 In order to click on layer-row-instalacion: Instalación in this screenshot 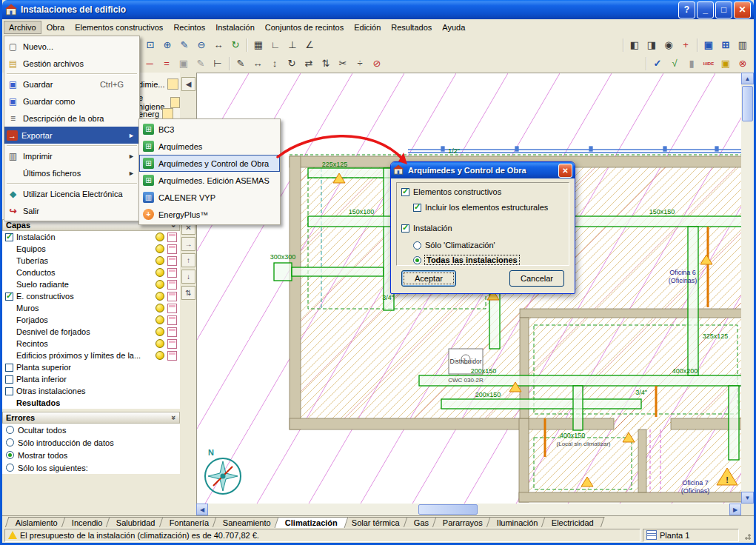, I will do `click(91, 237)`.